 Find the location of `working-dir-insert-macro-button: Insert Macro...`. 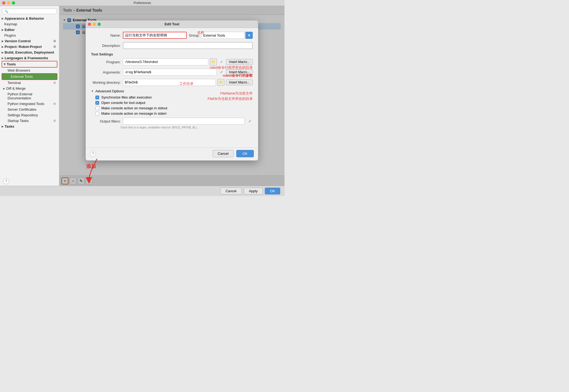

working-dir-insert-macro-button: Insert Macro... is located at coordinates (239, 82).